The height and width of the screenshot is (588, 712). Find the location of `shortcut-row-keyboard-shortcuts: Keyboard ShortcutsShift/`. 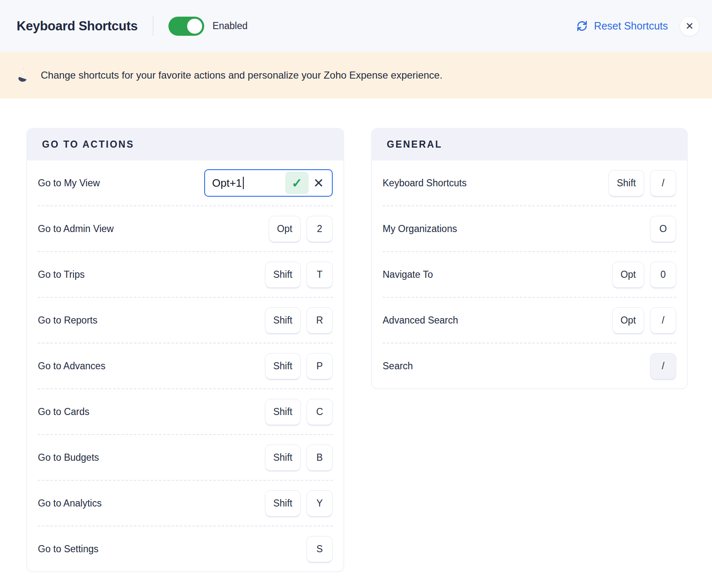

shortcut-row-keyboard-shortcuts: Keyboard ShortcutsShift/ is located at coordinates (529, 183).